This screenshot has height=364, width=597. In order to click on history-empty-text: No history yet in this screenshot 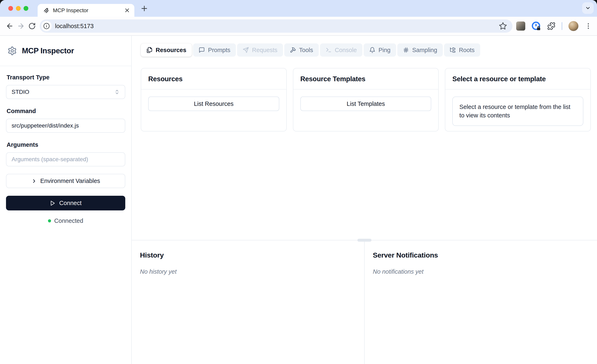, I will do `click(248, 272)`.